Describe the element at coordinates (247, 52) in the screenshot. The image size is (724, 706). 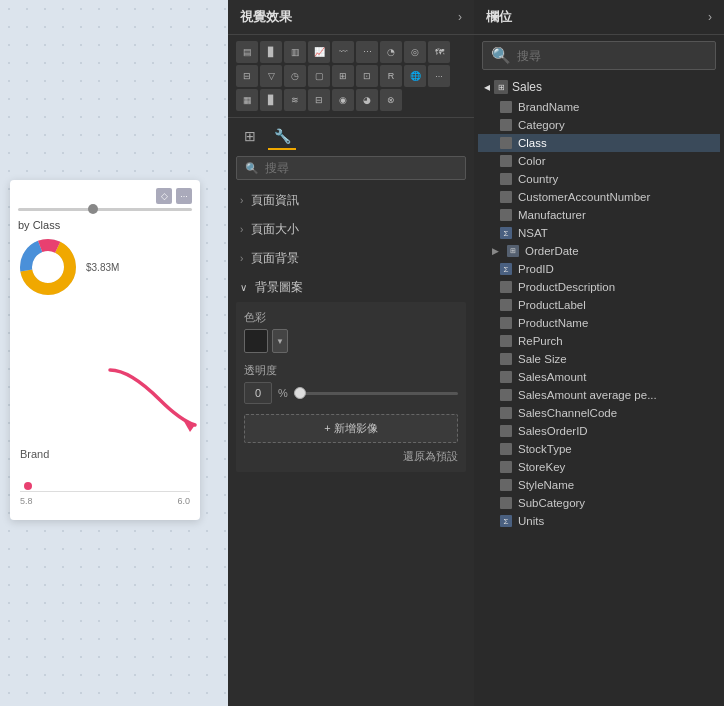
I see `viz-type-stacked-bar: ▤` at that location.